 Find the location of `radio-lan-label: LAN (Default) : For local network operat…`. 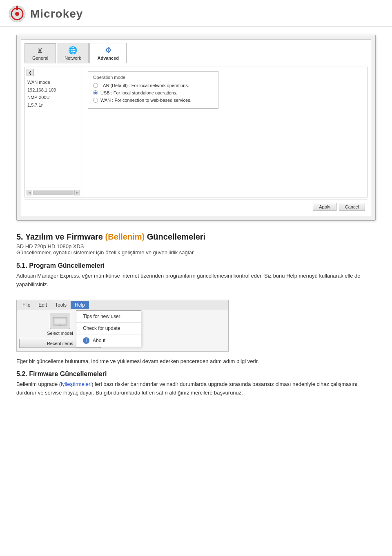

radio-lan-label: LAN (Default) : For local network operat… is located at coordinates (145, 85).